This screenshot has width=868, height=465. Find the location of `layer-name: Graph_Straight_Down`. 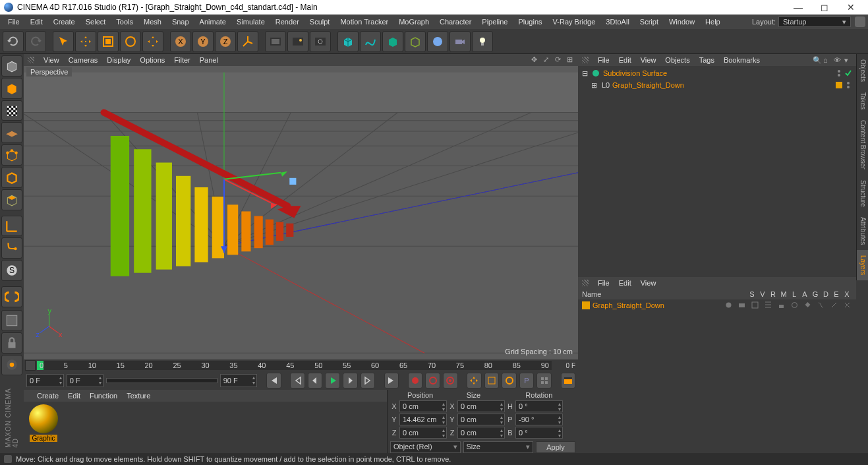

layer-name: Graph_Straight_Down is located at coordinates (656, 305).